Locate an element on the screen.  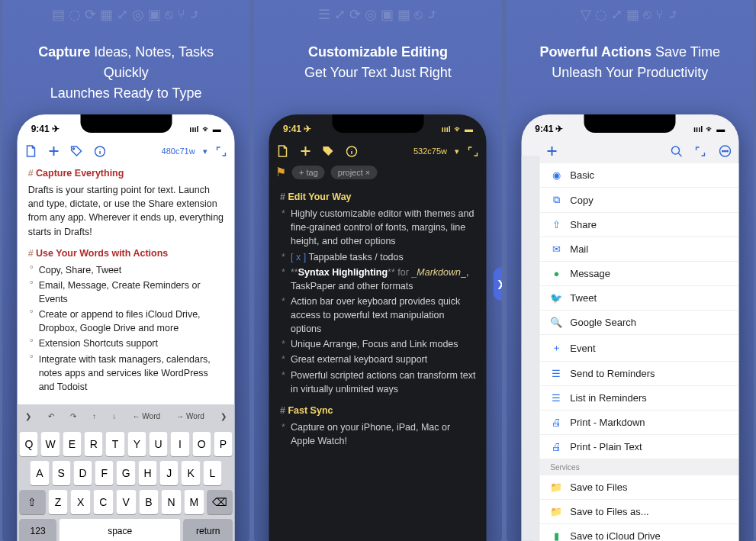
mail-icon: ✉ is located at coordinates (556, 249).